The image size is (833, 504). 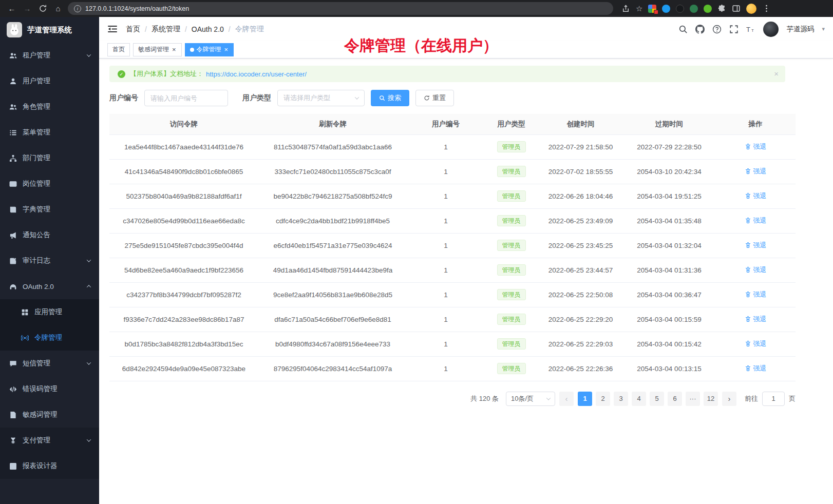 What do you see at coordinates (27, 9) in the screenshot?
I see `browser-forward-icon: →` at bounding box center [27, 9].